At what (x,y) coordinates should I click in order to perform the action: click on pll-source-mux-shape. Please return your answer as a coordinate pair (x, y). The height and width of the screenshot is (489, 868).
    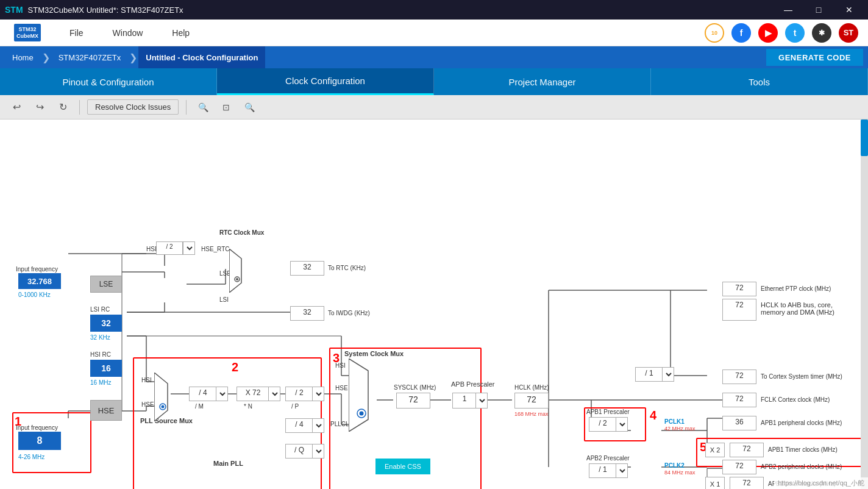
    Looking at the image, I should click on (163, 397).